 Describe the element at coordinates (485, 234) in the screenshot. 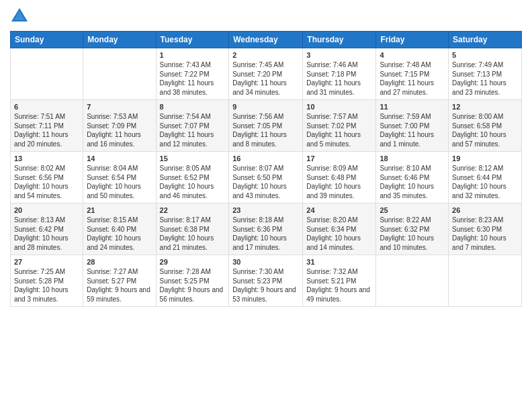

I see `day-info: Sunrise: 8:23 AMSunset: 6:30 PMDaylight:…` at that location.